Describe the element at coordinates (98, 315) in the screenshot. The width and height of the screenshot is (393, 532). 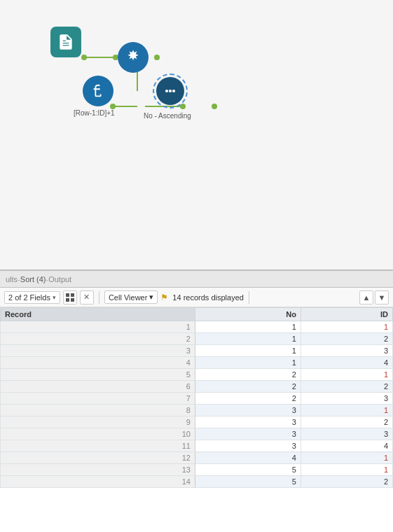
I see `col-header-record: Record` at that location.